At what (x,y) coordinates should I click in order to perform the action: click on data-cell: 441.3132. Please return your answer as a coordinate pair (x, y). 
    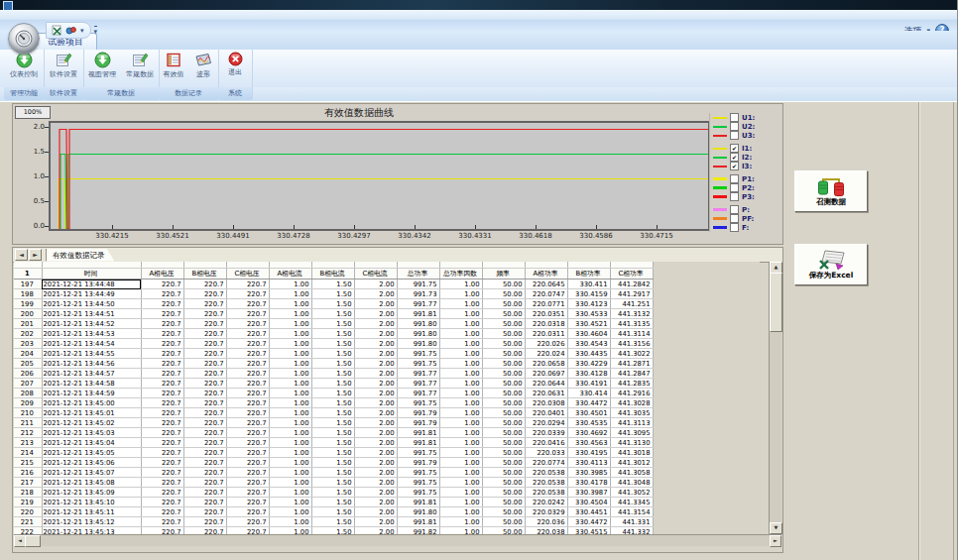
    Looking at the image, I should click on (631, 314).